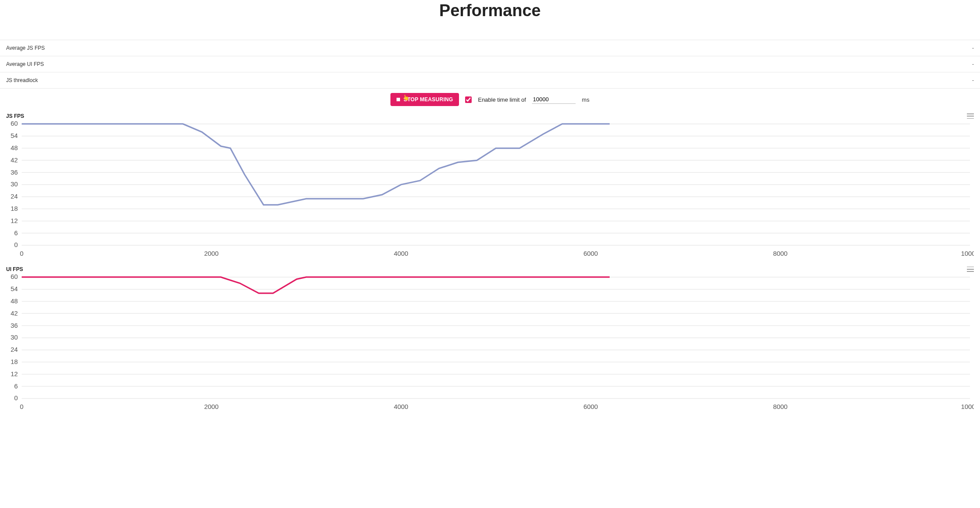 The height and width of the screenshot is (508, 980). I want to click on controls-bar: STOP MEASURING 👆 Enable time limit of ms, so click(490, 100).